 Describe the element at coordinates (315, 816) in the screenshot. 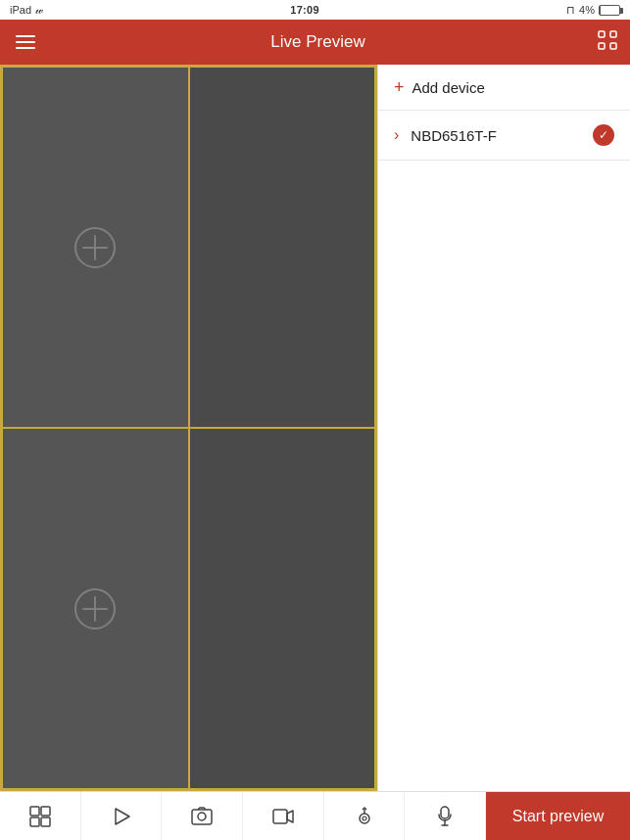

I see `bottom-toolbar: Start preview` at that location.